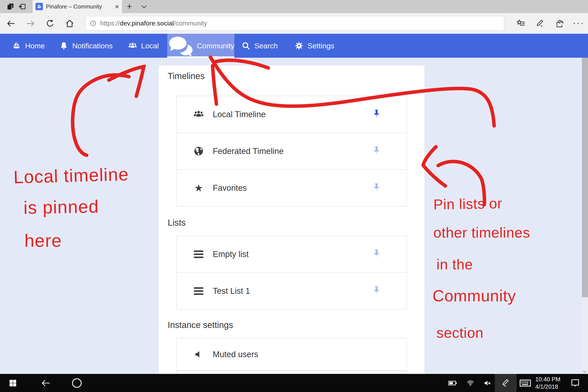 This screenshot has height=392, width=588. Describe the element at coordinates (79, 6) in the screenshot. I see `tab-title: Pinafore – Community` at that location.